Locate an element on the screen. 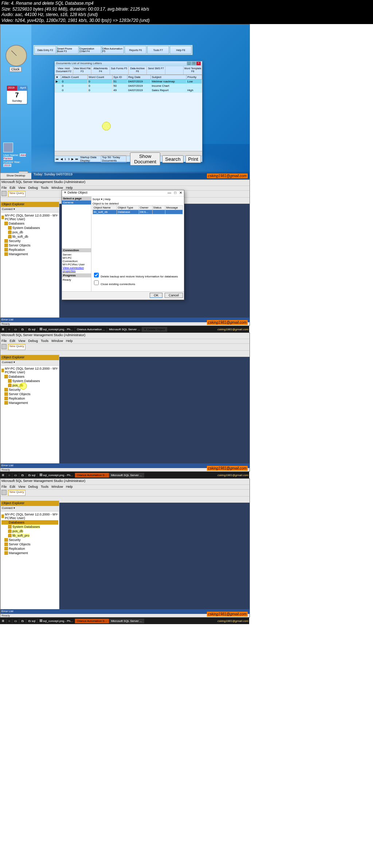 This screenshot has height=868, width=373. col-sysid: Sys ID is located at coordinates (120, 77).